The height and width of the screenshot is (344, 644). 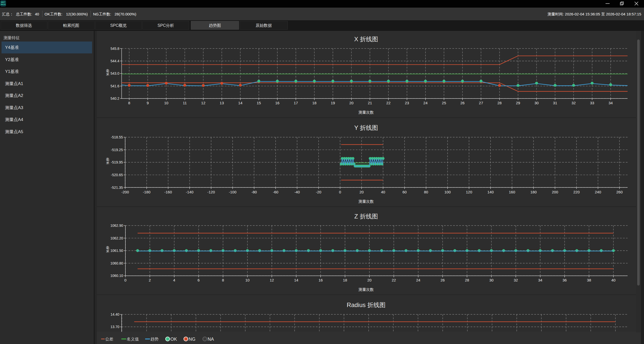 What do you see at coordinates (296, 103) in the screenshot?
I see `svg-text: 17` at bounding box center [296, 103].